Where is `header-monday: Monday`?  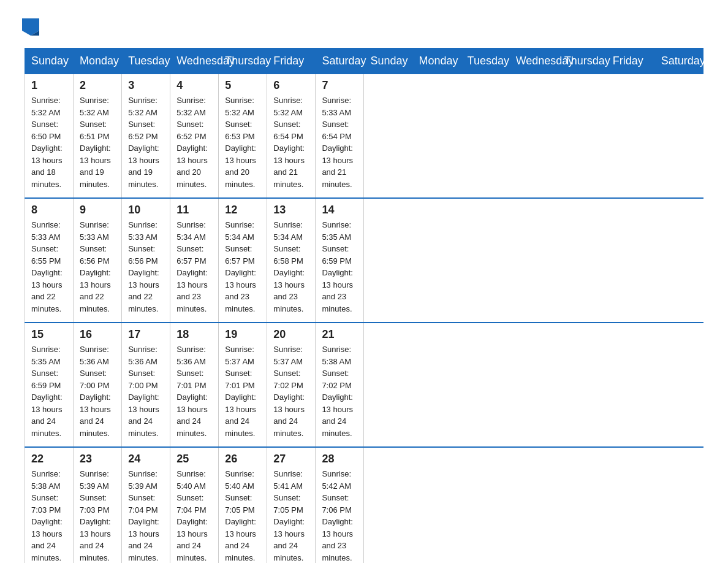 header-monday: Monday is located at coordinates (436, 61).